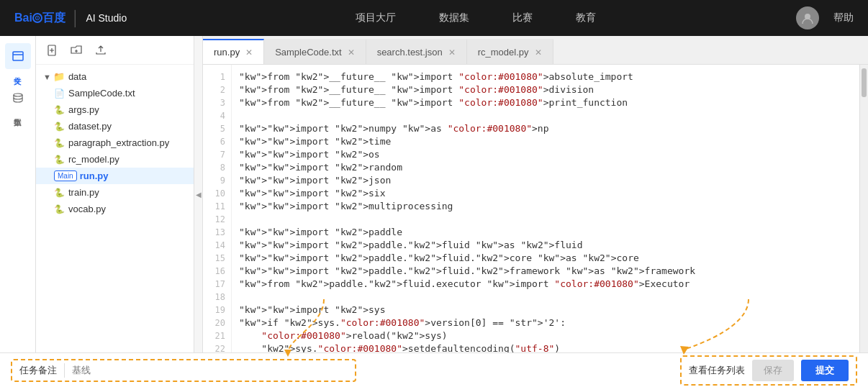 Image resolution: width=868 pixels, height=387 pixels. What do you see at coordinates (115, 176) in the screenshot?
I see `file-item-run: Main run.py` at bounding box center [115, 176].